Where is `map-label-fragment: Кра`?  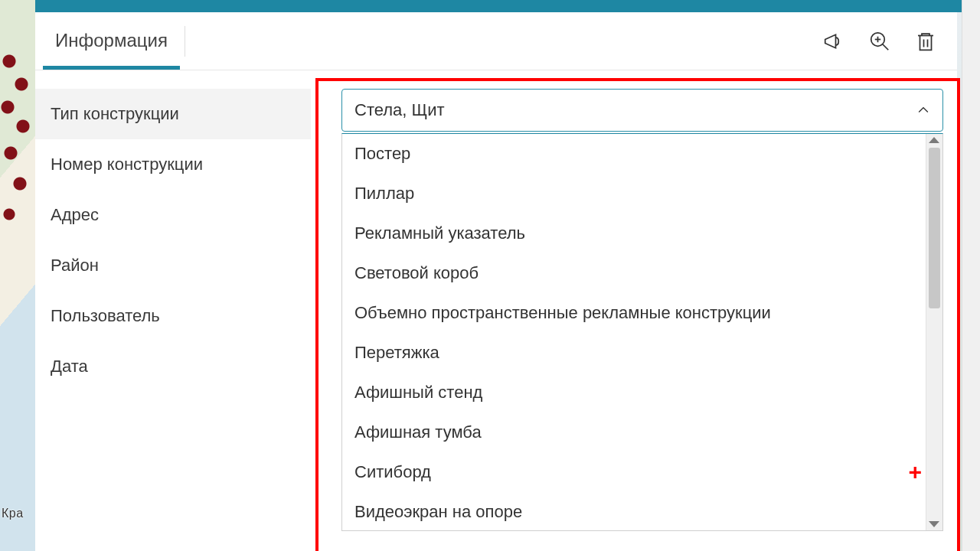 map-label-fragment: Кра is located at coordinates (12, 514).